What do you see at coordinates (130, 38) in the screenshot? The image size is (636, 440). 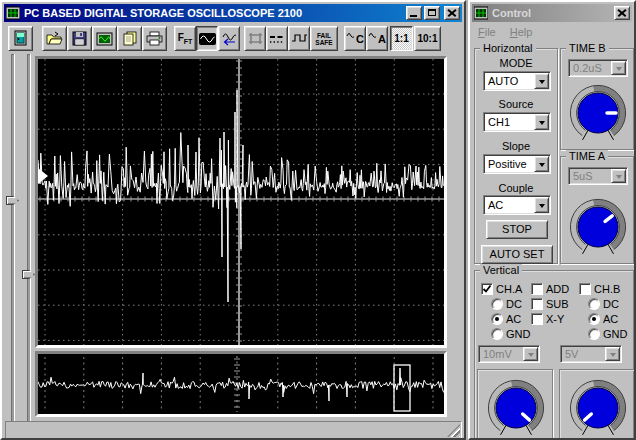 I see `copy-button` at bounding box center [130, 38].